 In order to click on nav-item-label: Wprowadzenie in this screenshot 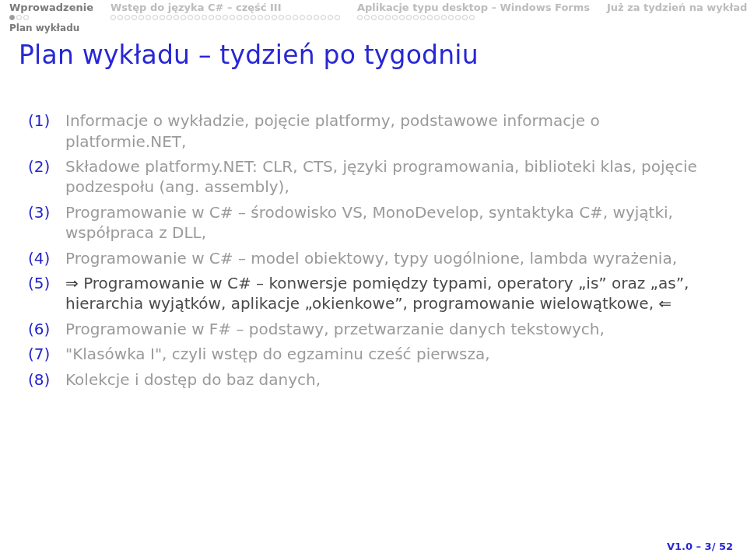, I will do `click(51, 8)`.